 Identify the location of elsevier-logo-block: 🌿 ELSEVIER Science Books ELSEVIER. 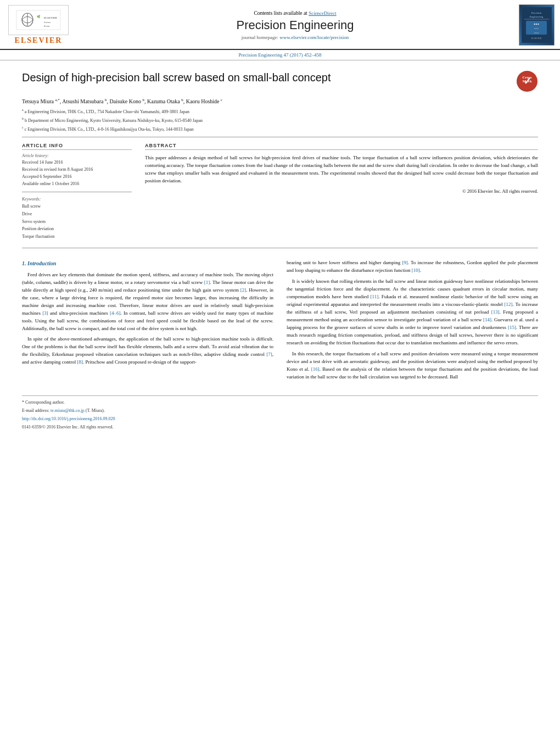
(38, 25).